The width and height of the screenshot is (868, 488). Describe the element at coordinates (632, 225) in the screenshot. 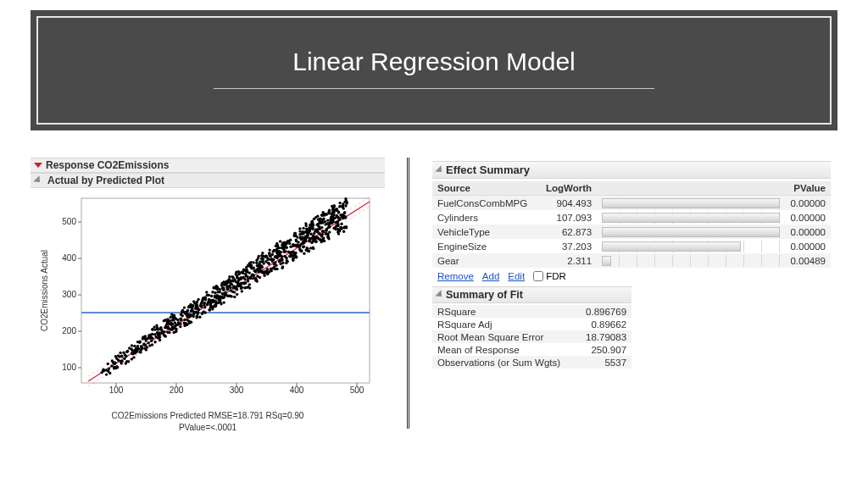

I see `effect-summary-table: Source LogWorth PValue FuelConsCombMPG90…` at that location.